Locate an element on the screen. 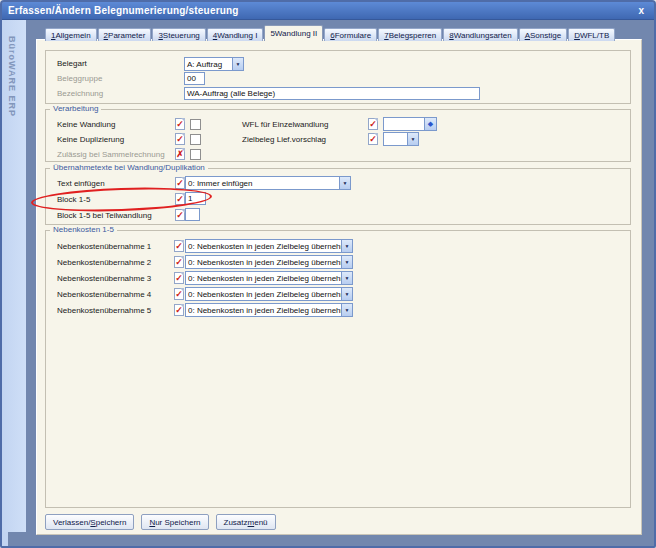  brand-strip: BüroWARE ERP is located at coordinates (14, 276).